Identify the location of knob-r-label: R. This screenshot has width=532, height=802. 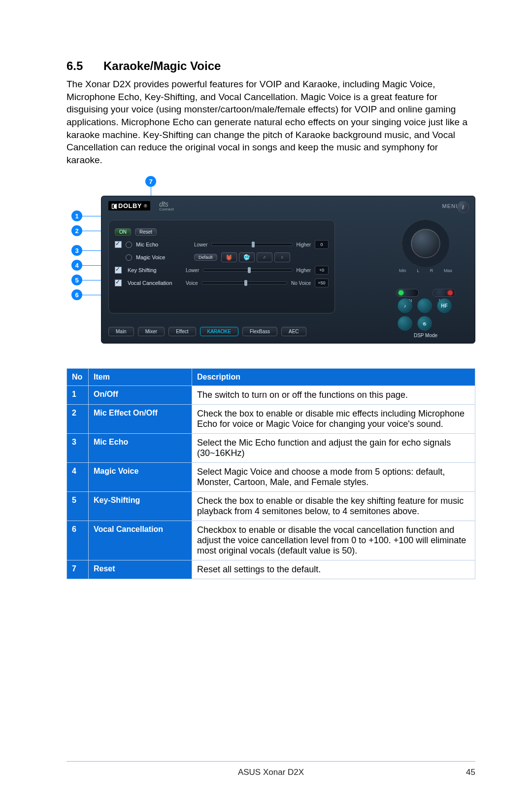
(432, 271).